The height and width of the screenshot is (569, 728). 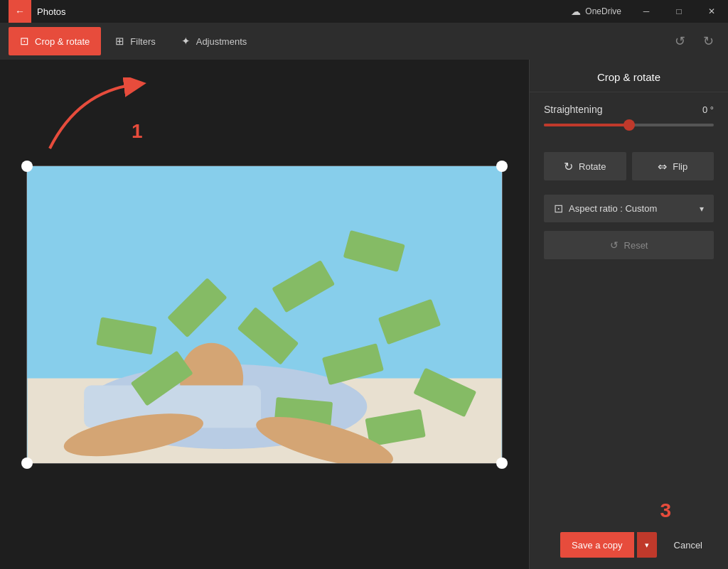 What do you see at coordinates (646, 11) in the screenshot?
I see `titlebar-right: ☁ OneDrive ─ □ ✕` at bounding box center [646, 11].